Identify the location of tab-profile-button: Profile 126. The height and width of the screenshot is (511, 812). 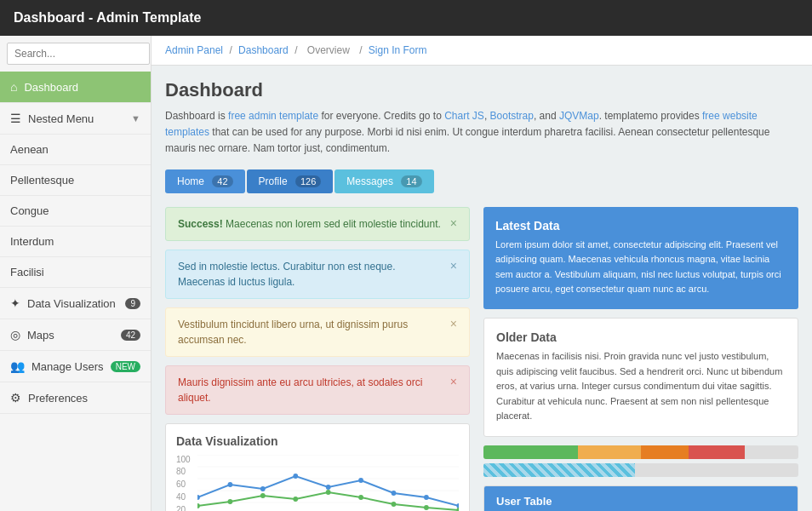
(290, 181).